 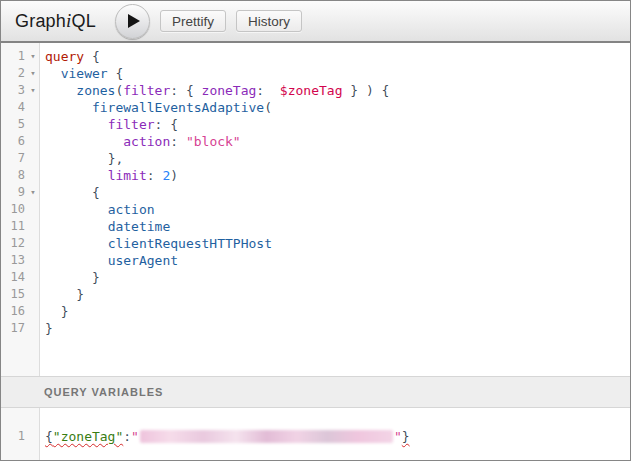 What do you see at coordinates (20, 158) in the screenshot?
I see `gutter-row: 7▾` at bounding box center [20, 158].